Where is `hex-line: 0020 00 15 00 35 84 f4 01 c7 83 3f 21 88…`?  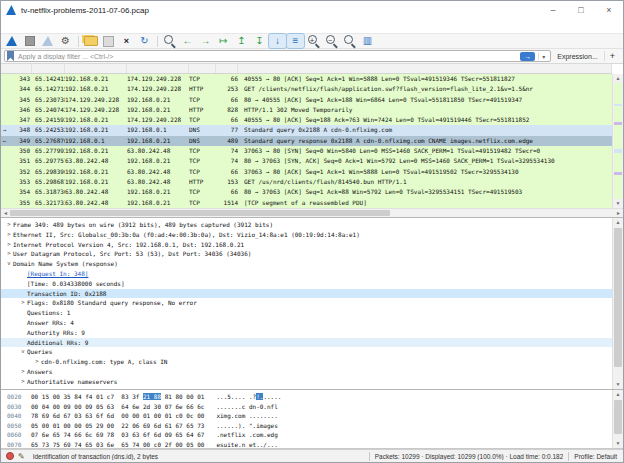 hex-line: 0020 00 15 00 35 84 f4 01 c7 83 3f 21 88… is located at coordinates (306, 397).